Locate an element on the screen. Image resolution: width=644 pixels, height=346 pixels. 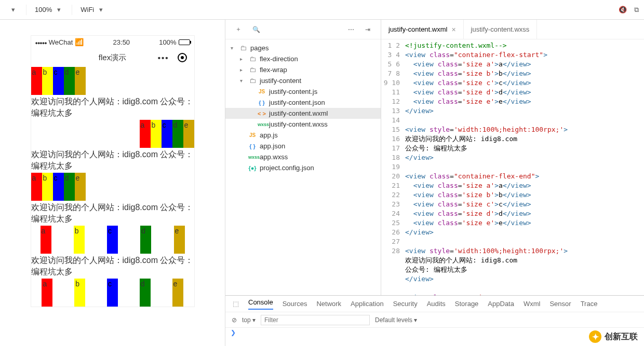
clock: 23:50 is located at coordinates (122, 43).